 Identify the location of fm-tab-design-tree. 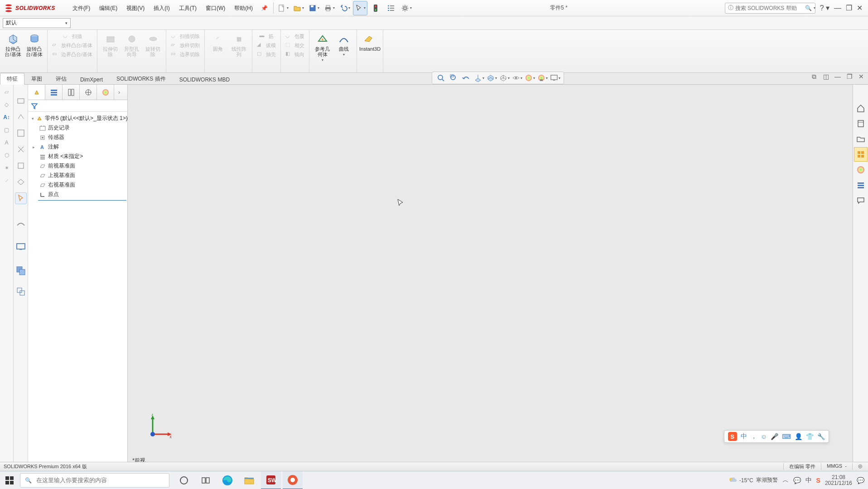
(37, 92).